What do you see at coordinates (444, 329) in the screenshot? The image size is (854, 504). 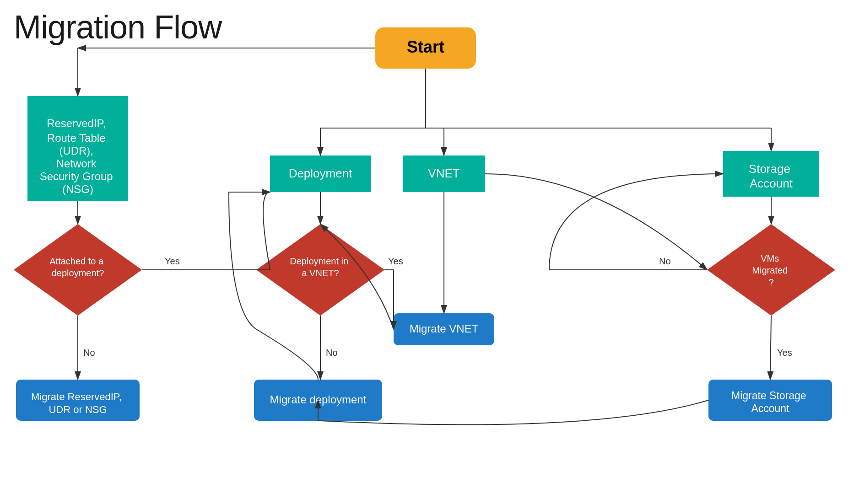 I see `migrate-vnet-node: Migrate VNET` at bounding box center [444, 329].